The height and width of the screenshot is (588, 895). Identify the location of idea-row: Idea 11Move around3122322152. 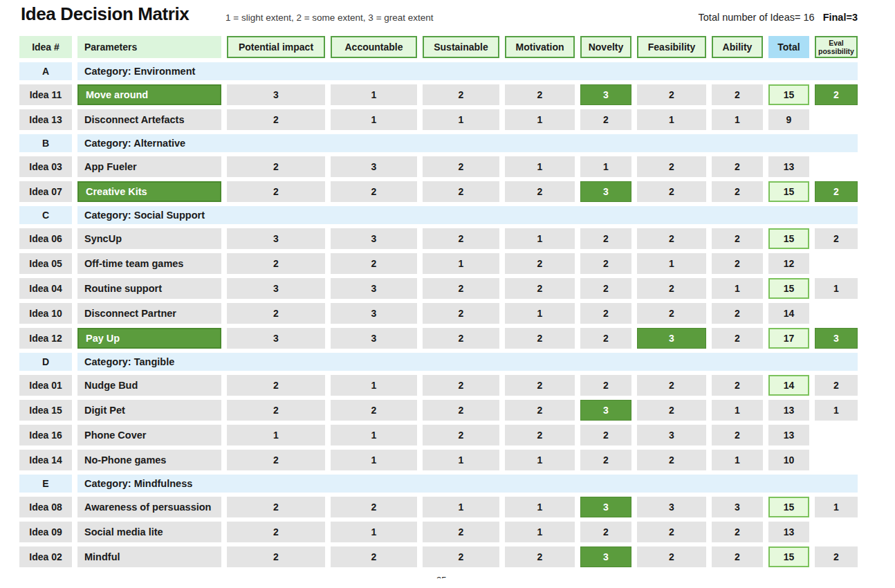
(439, 95).